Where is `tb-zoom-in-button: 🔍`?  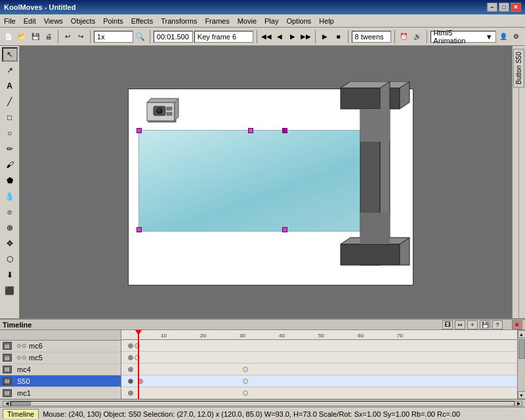 tb-zoom-in-button: 🔍 is located at coordinates (140, 37).